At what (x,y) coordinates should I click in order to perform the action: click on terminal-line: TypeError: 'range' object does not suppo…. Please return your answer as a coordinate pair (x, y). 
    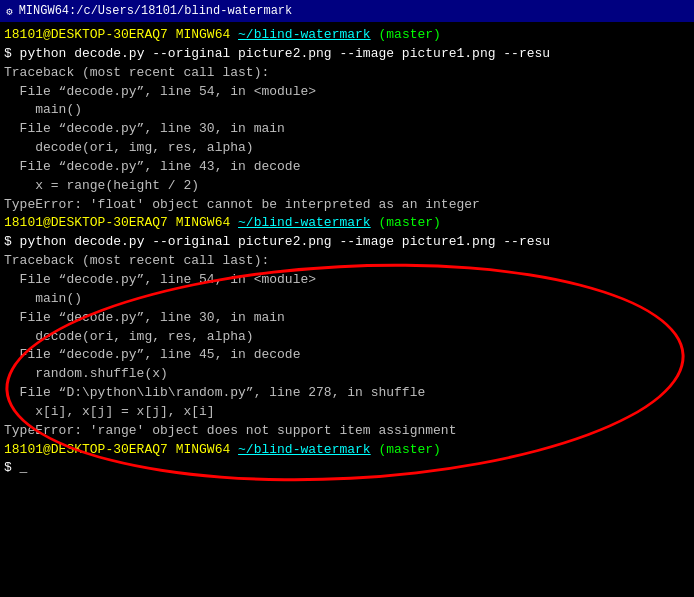
    Looking at the image, I should click on (347, 432).